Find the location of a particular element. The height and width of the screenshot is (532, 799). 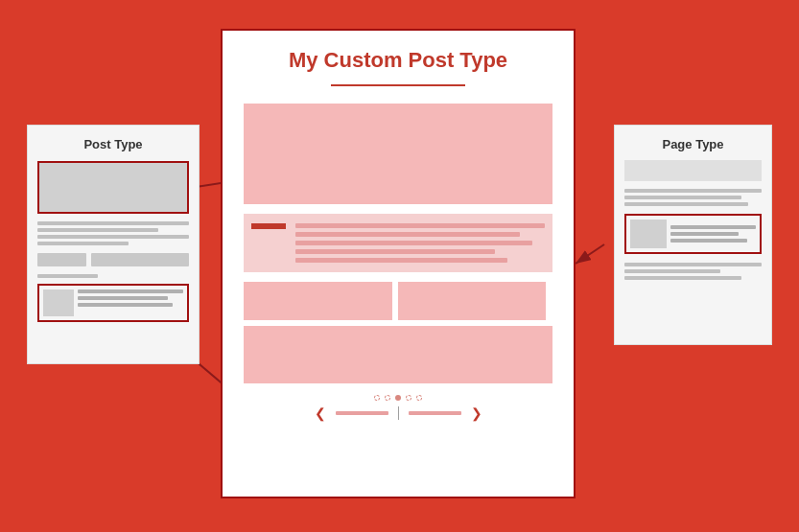

center-dots is located at coordinates (398, 398).